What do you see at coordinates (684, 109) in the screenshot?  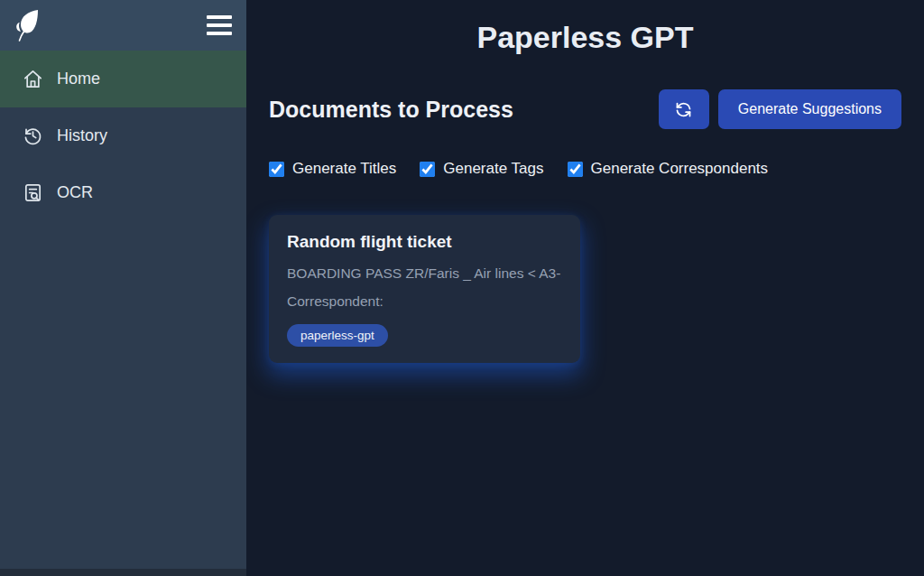 I see `refresh-button` at bounding box center [684, 109].